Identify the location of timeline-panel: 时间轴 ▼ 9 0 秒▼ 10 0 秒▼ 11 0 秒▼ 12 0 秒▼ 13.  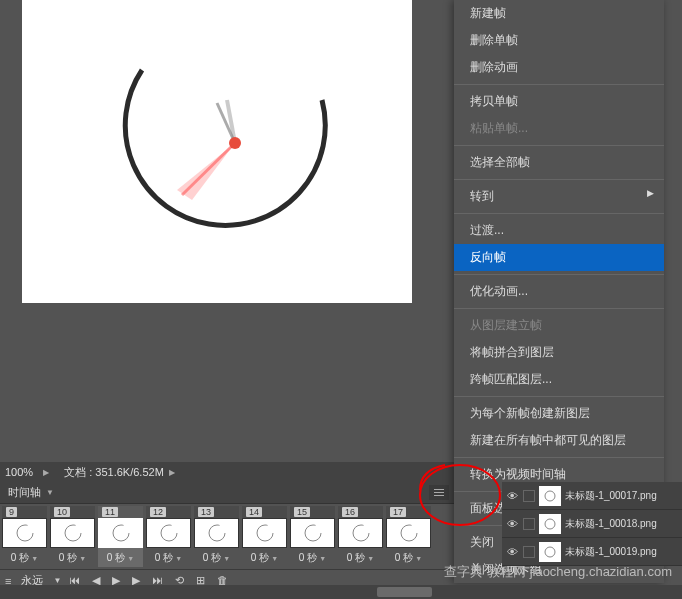
(227, 536).